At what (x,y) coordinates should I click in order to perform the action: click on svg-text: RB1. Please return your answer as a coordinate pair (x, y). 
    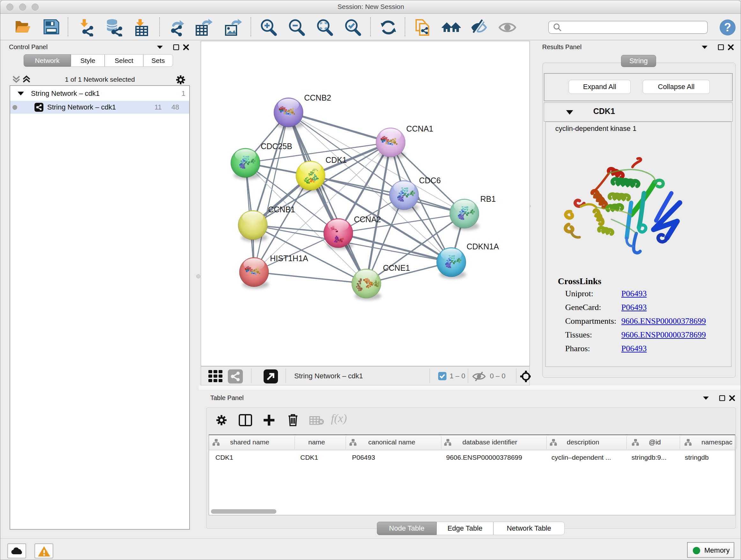
    Looking at the image, I should click on (488, 199).